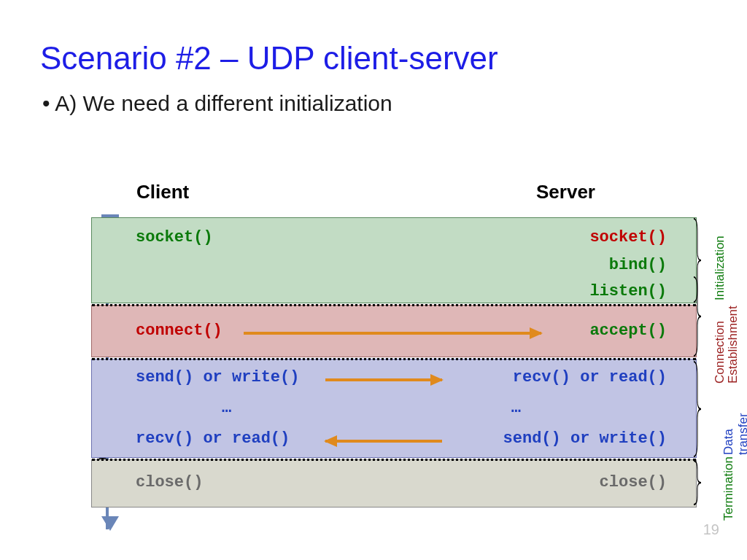 The width and height of the screenshot is (747, 560). What do you see at coordinates (169, 483) in the screenshot?
I see `term-client-close: close()` at bounding box center [169, 483].